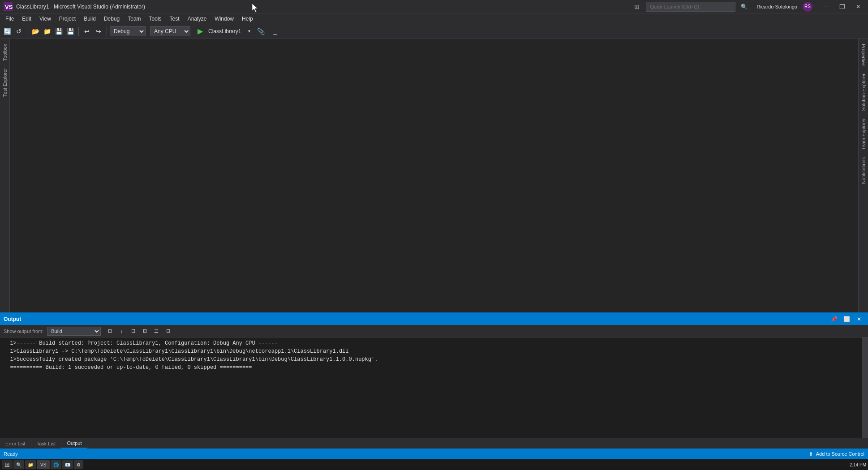 The width and height of the screenshot is (868, 470). I want to click on output-toolbar-buttons: ⊞ ↓ ⊟ ⊞ ☰ ⊡, so click(139, 331).